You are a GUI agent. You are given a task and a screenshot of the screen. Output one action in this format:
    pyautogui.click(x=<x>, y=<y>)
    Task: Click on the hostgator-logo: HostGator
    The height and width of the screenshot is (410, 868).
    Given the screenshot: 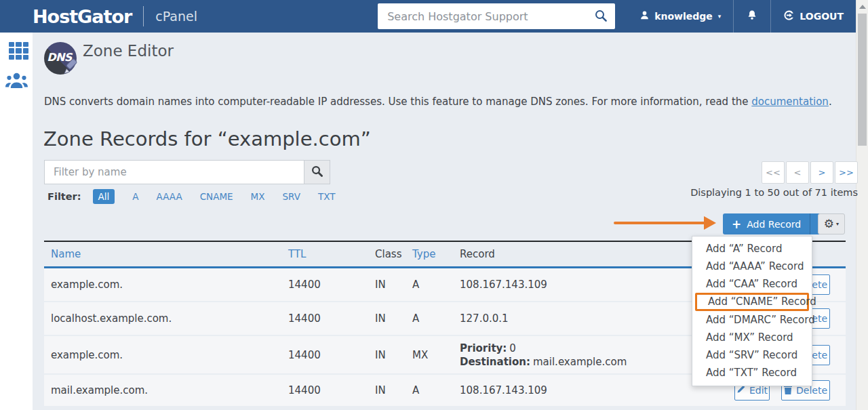 What is the action you would take?
    pyautogui.click(x=82, y=16)
    